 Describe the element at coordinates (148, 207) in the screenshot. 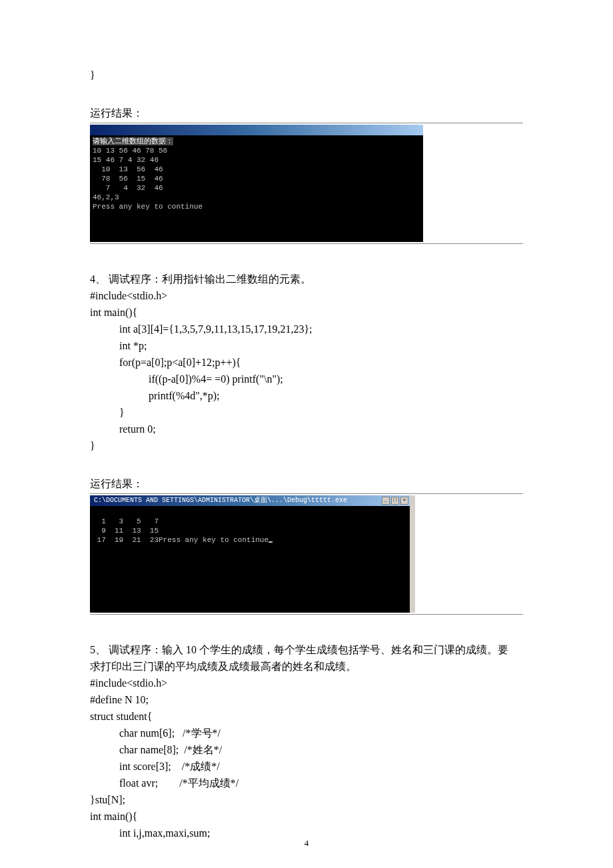

I see `console-line: Press any key to continue` at that location.